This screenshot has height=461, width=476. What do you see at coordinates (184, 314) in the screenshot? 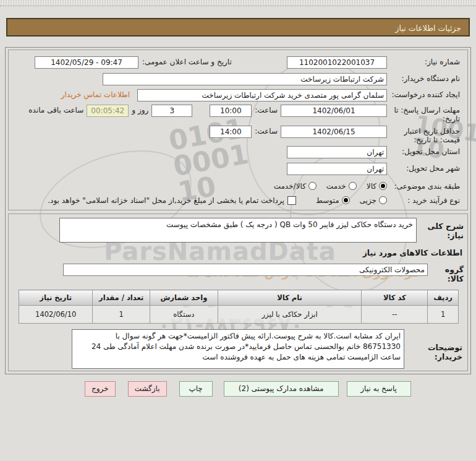
I see `cell-unit: دستگاه` at bounding box center [184, 314].